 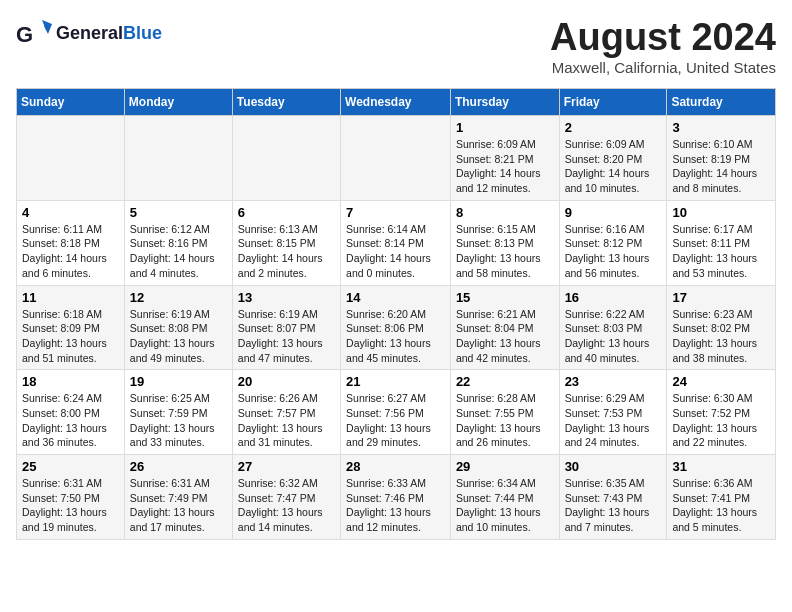 I want to click on day-info: Sunrise: 6:34 AMSunset: 7:44 PMDaylight:…, so click(x=505, y=506).